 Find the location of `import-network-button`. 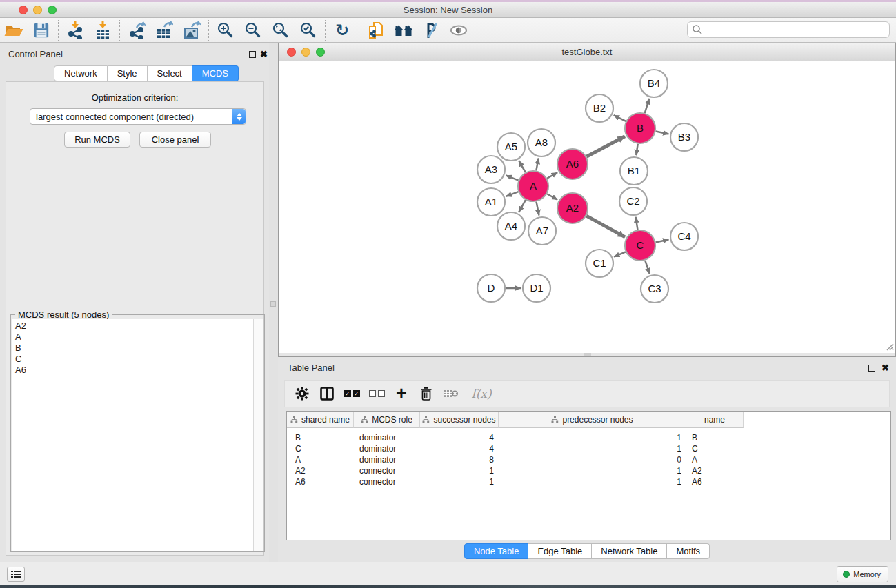

import-network-button is located at coordinates (75, 30).